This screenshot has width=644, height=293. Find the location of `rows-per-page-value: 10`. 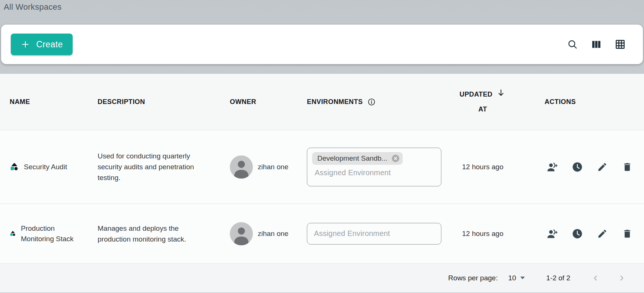

rows-per-page-value: 10 is located at coordinates (512, 278).